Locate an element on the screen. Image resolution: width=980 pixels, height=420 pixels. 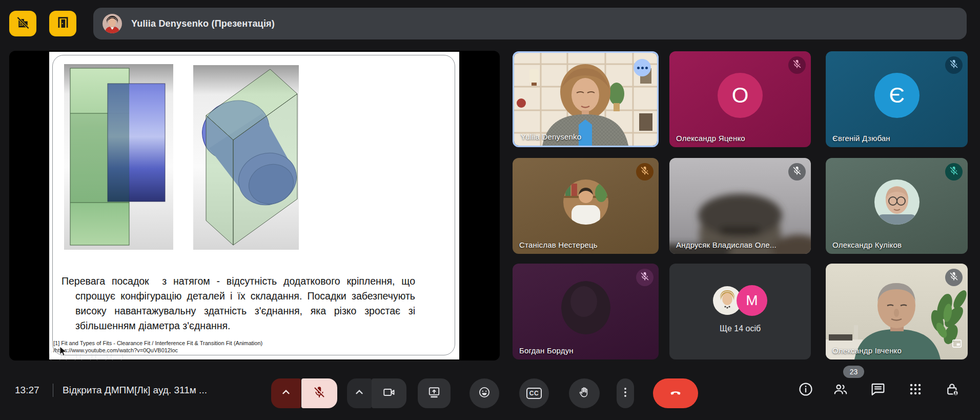
camera-options-chevron-button is located at coordinates (359, 393).